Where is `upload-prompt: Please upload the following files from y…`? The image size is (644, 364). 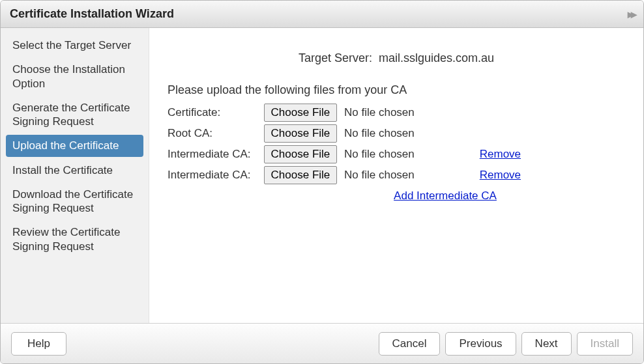 upload-prompt: Please upload the following files from y… is located at coordinates (396, 90).